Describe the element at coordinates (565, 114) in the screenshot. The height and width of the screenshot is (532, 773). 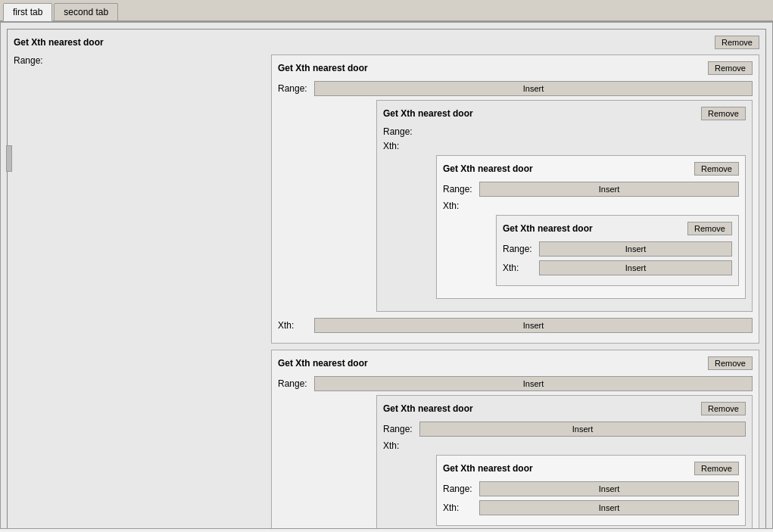
I see `level2-top-header: Get Xth nearest door Remove` at that location.